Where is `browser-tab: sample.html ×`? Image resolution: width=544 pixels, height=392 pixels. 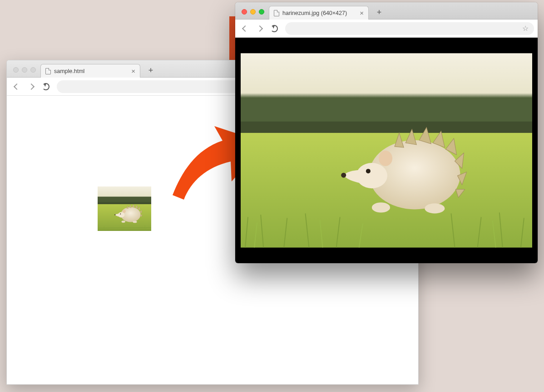 browser-tab: sample.html × is located at coordinates (90, 71).